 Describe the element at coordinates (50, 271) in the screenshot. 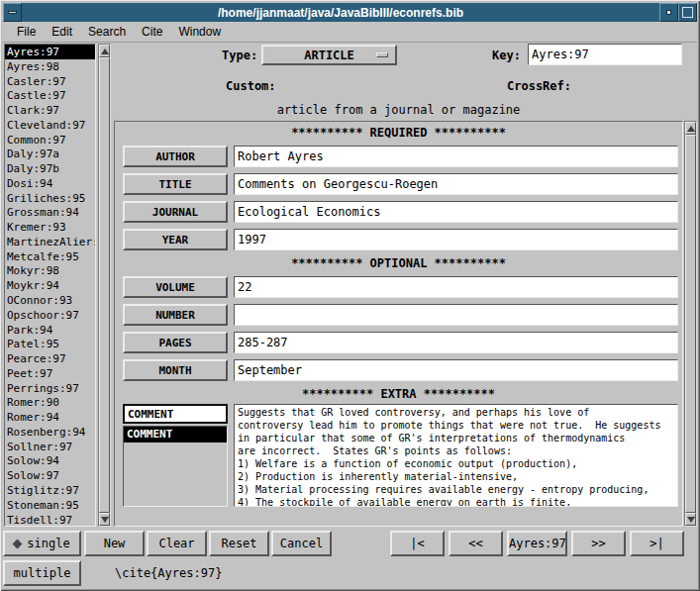

I see `list-item: Mokyr:98` at that location.